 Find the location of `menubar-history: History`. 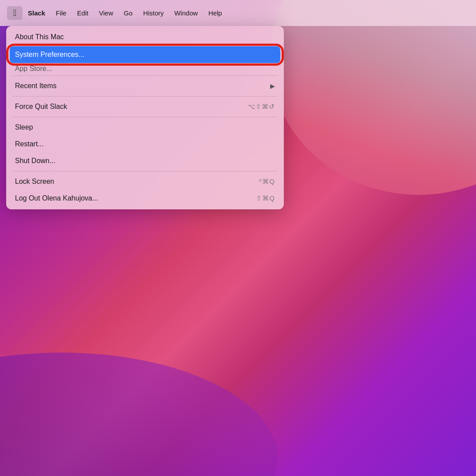

menubar-history: History is located at coordinates (153, 13).